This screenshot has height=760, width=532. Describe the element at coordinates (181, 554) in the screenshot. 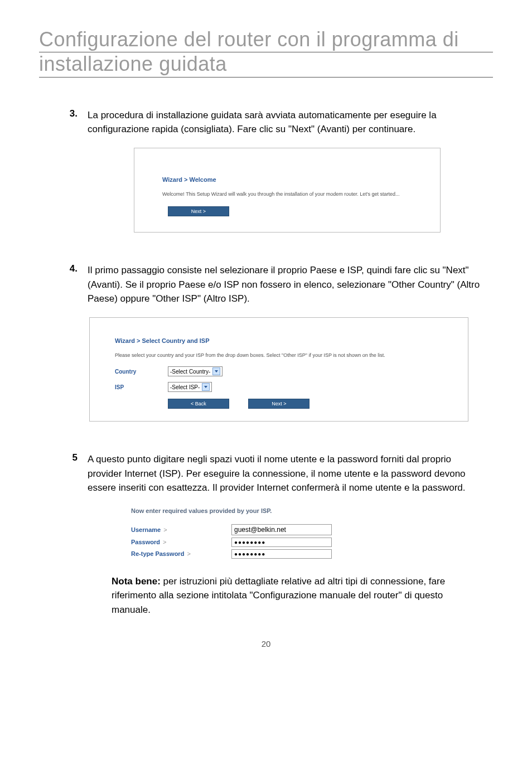

I see `retype-password-label: Re-type Password >` at that location.